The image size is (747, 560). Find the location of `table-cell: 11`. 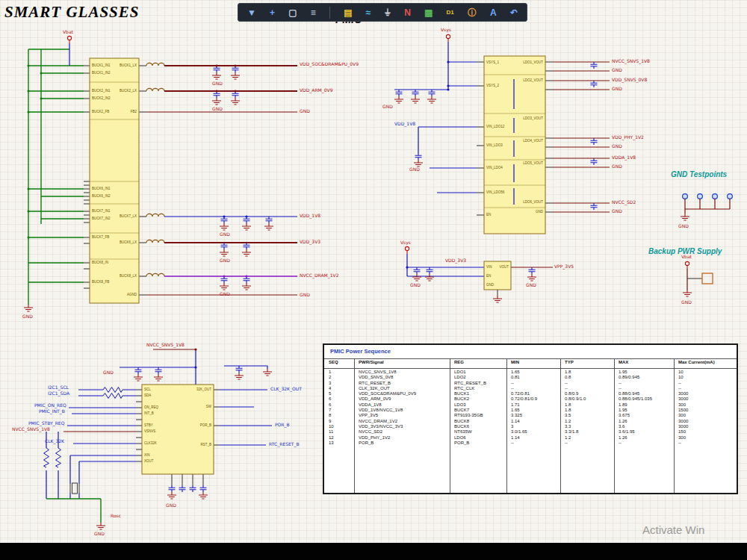

table-cell: 11 is located at coordinates (331, 432).